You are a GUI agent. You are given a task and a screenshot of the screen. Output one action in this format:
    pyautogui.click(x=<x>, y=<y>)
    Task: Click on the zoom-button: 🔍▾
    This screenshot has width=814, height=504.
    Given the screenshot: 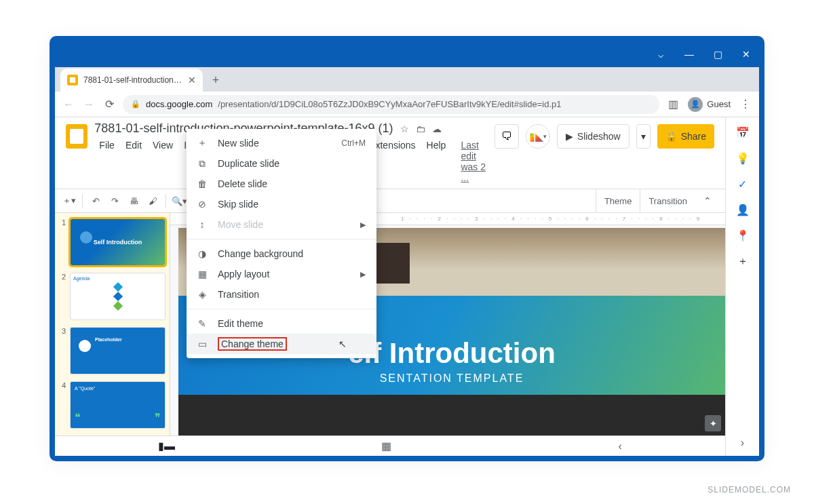 What is the action you would take?
    pyautogui.click(x=179, y=201)
    